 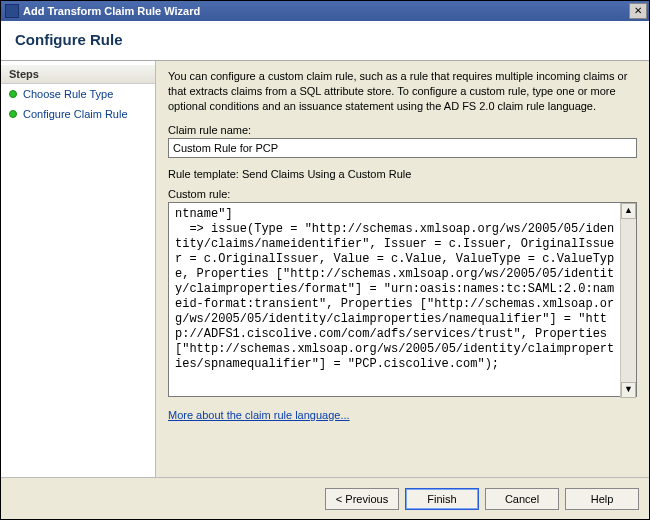 What do you see at coordinates (402, 194) in the screenshot?
I see `custom-rule-label: Custom rule:` at bounding box center [402, 194].